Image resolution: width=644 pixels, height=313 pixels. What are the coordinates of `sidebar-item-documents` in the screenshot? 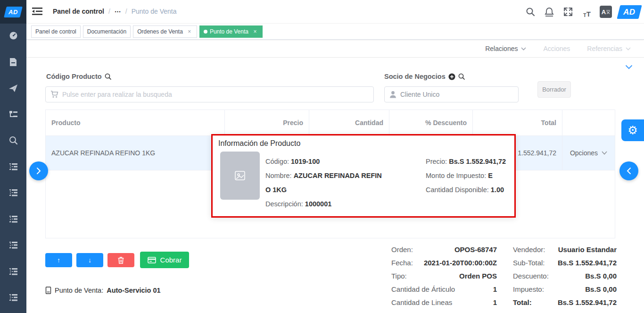 It's located at (13, 63).